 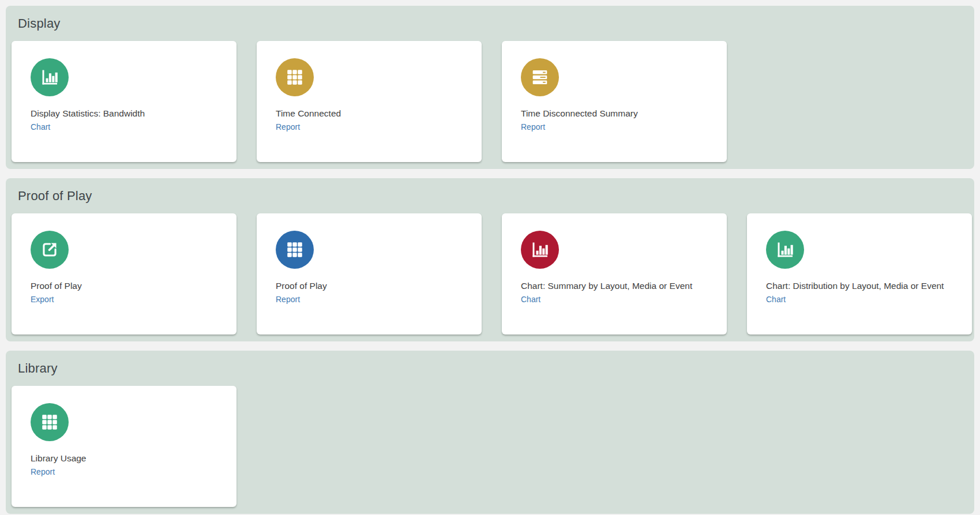 What do you see at coordinates (614, 102) in the screenshot?
I see `report-card-time-disconnected-summary: Time Disconnected Summary Report` at bounding box center [614, 102].